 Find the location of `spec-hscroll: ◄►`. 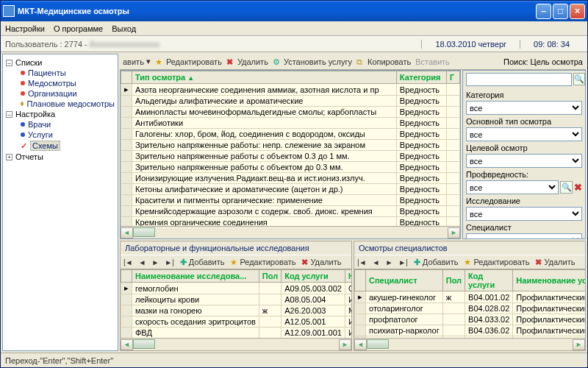

spec-hscroll: ◄► is located at coordinates (470, 344).